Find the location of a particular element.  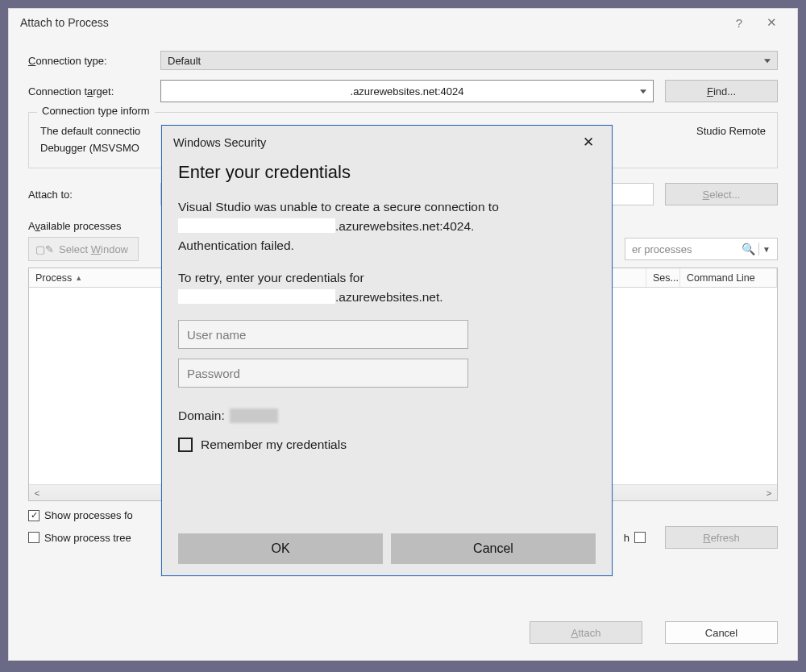

show-all-users-checkbox: ✓ is located at coordinates (34, 516).